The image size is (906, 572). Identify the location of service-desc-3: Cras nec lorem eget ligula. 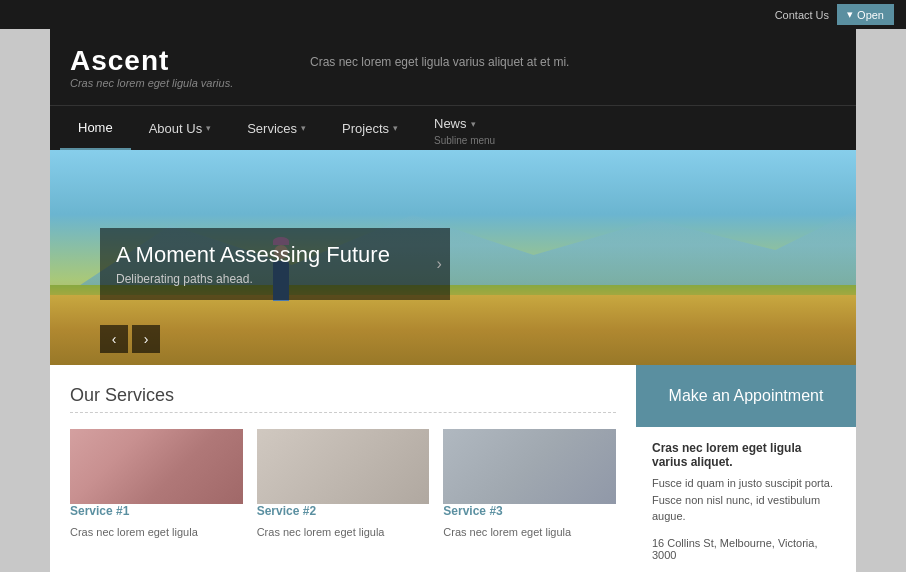
(507, 532).